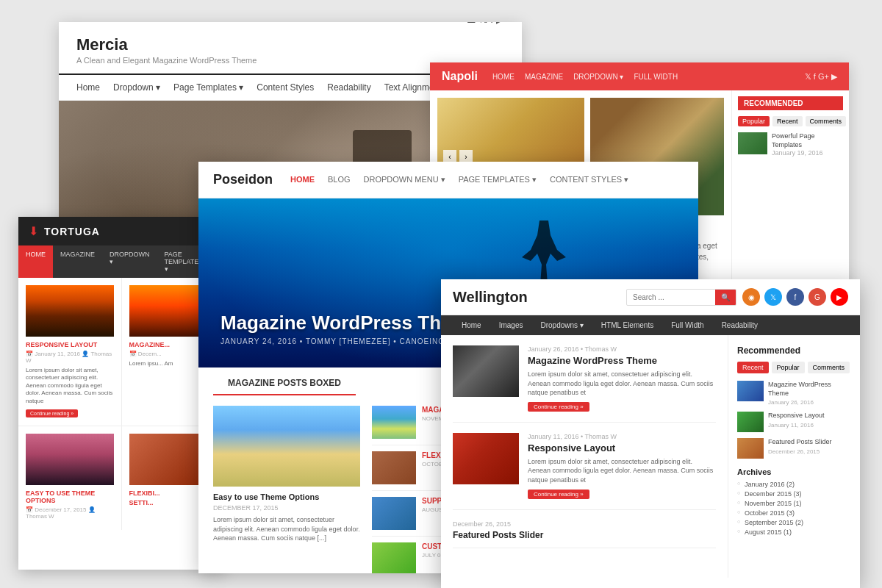 Image resolution: width=882 pixels, height=588 pixels. Describe the element at coordinates (404, 179) in the screenshot. I see `poseidon-nav-dropdown: DROPDOWN MENU ▾` at that location.